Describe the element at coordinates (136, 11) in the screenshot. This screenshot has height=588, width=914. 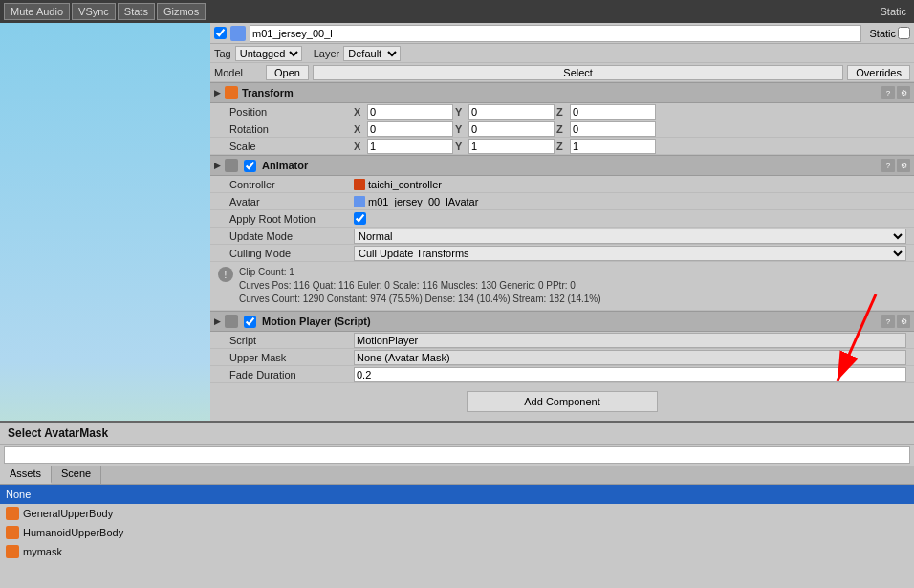
I see `stats-button: Stats` at that location.